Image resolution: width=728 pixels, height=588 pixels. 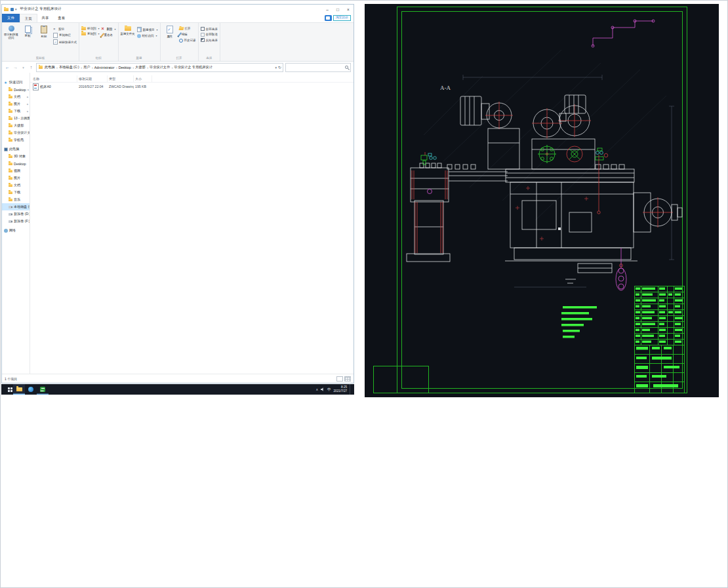 I want to click on breadcrumb-segment: Desktop, so click(x=126, y=68).